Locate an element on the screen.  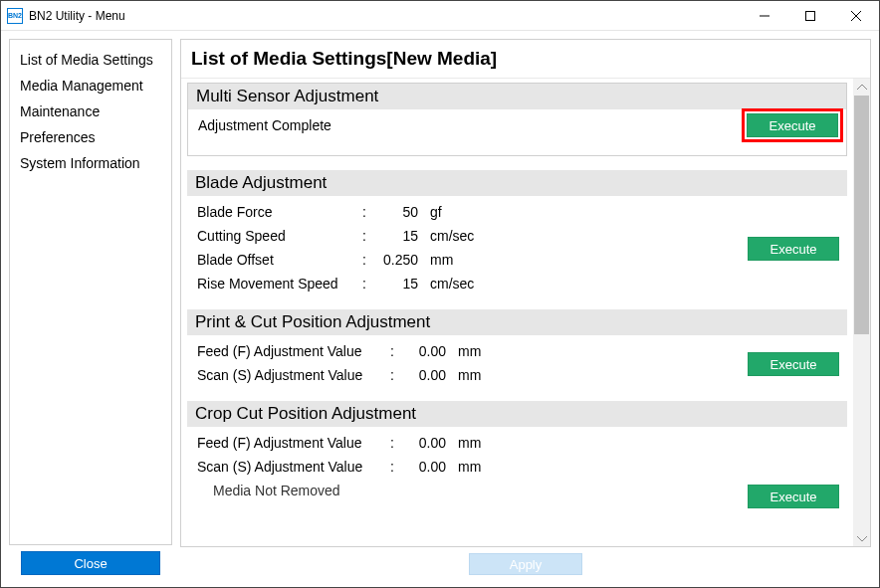
vertical-scrollbar is located at coordinates (862, 312).